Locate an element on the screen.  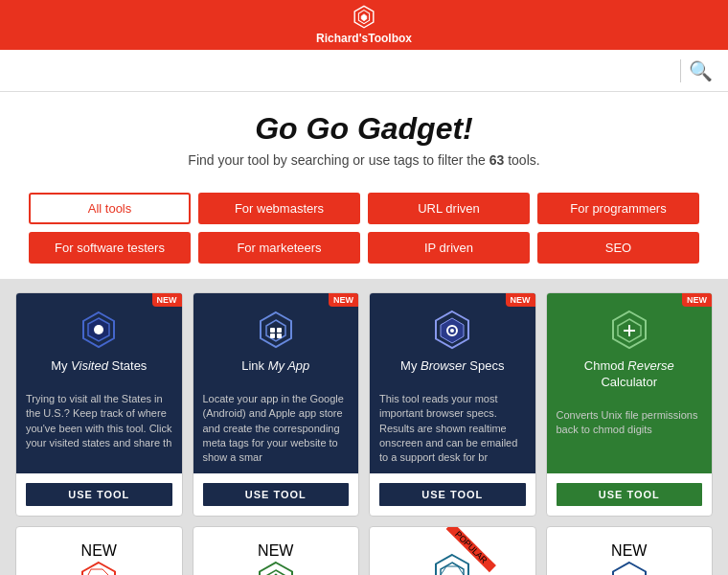
card-top-browser: My Browser Specs is located at coordinates (452, 339).